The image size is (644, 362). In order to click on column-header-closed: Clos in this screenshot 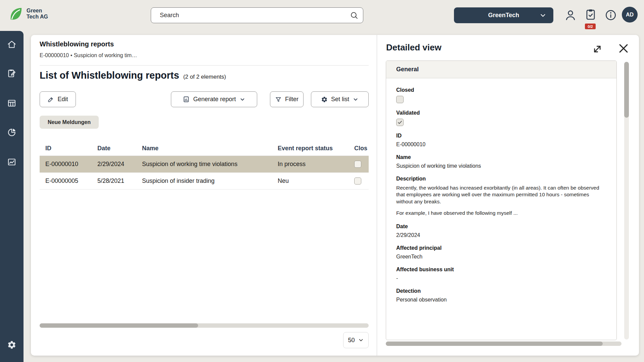, I will do `click(359, 149)`.